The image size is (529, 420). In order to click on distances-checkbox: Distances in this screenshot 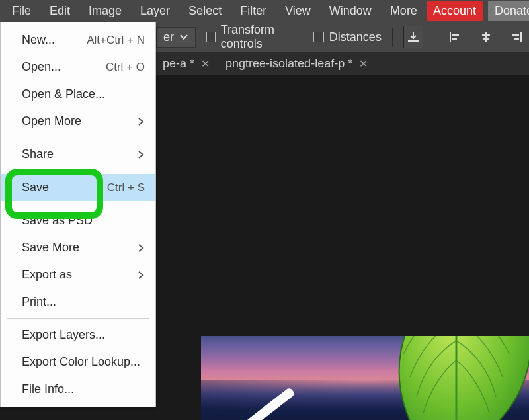, I will do `click(348, 37)`.